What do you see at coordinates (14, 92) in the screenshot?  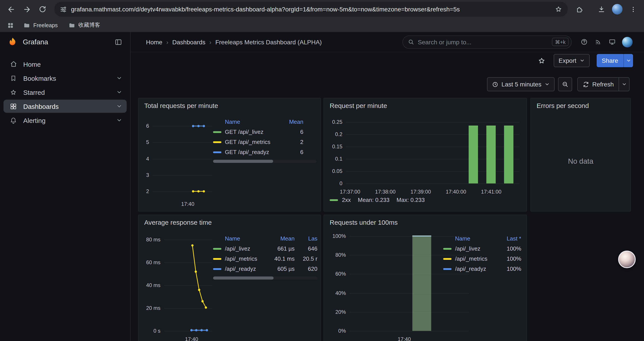 I see `star-icon` at bounding box center [14, 92].